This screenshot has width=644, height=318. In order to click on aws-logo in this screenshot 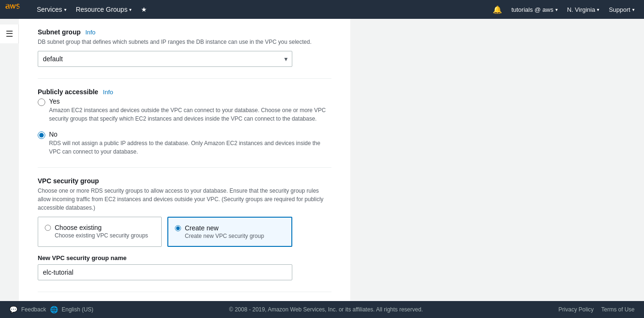, I will do `click(17, 9)`.